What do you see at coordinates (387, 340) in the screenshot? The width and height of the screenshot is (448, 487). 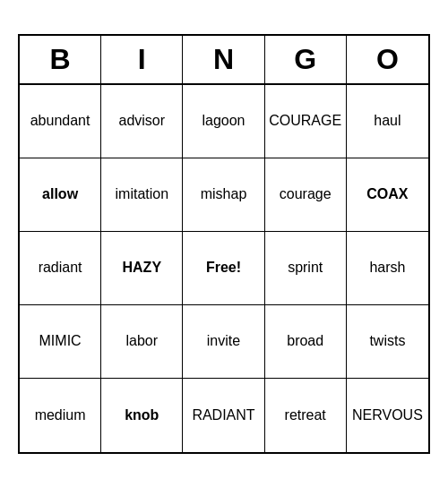 I see `cell-text-19: twists` at bounding box center [387, 340].